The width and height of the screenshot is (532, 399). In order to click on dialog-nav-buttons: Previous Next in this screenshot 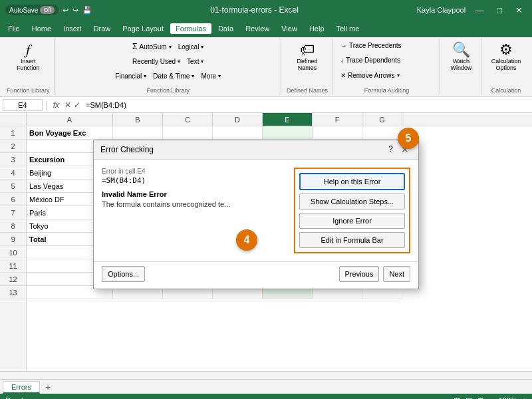, I will do `click(375, 274)`.